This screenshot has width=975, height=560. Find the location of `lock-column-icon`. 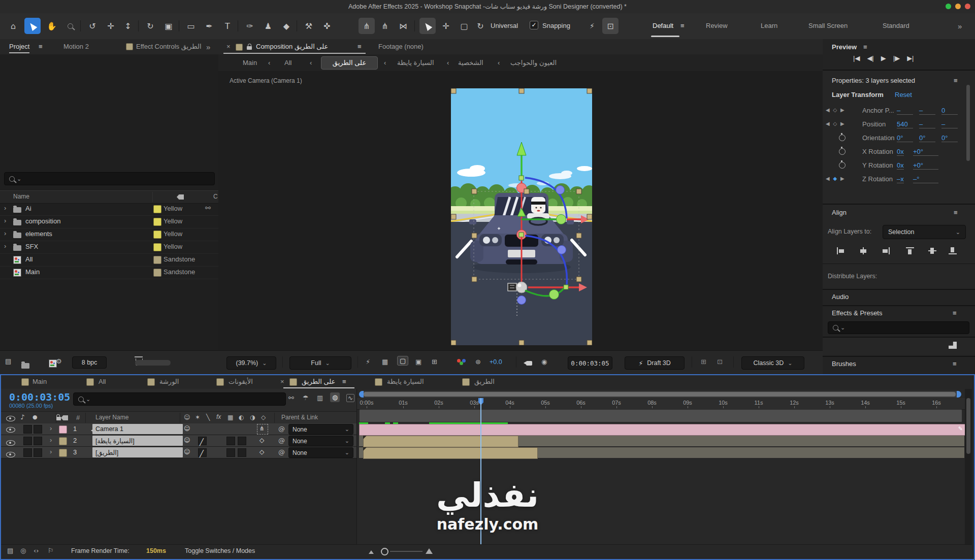

lock-column-icon is located at coordinates (58, 418).